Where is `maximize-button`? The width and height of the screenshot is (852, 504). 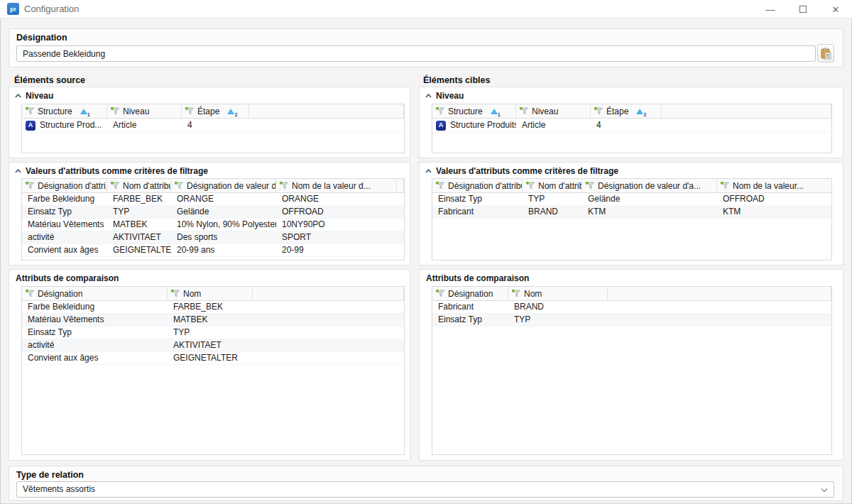
maximize-button is located at coordinates (803, 9).